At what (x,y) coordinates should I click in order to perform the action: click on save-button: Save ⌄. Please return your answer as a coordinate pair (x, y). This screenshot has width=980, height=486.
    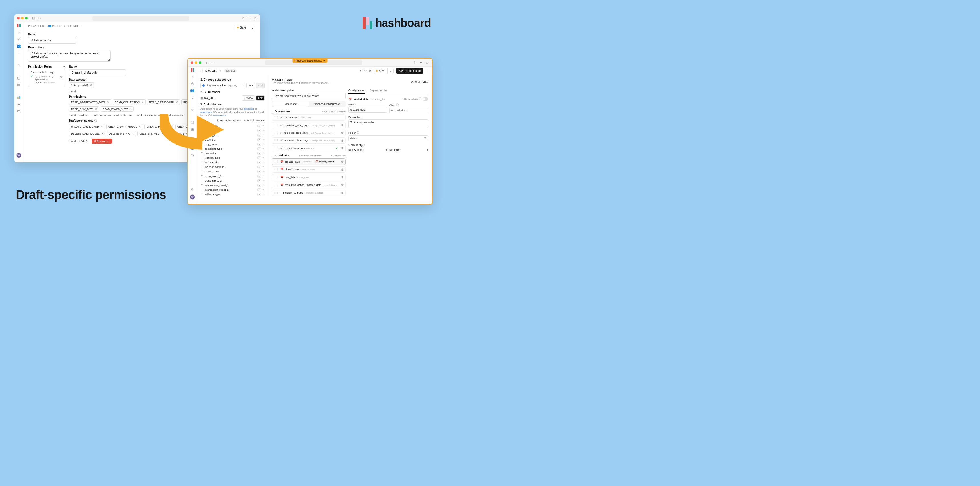
    Looking at the image, I should click on (245, 27).